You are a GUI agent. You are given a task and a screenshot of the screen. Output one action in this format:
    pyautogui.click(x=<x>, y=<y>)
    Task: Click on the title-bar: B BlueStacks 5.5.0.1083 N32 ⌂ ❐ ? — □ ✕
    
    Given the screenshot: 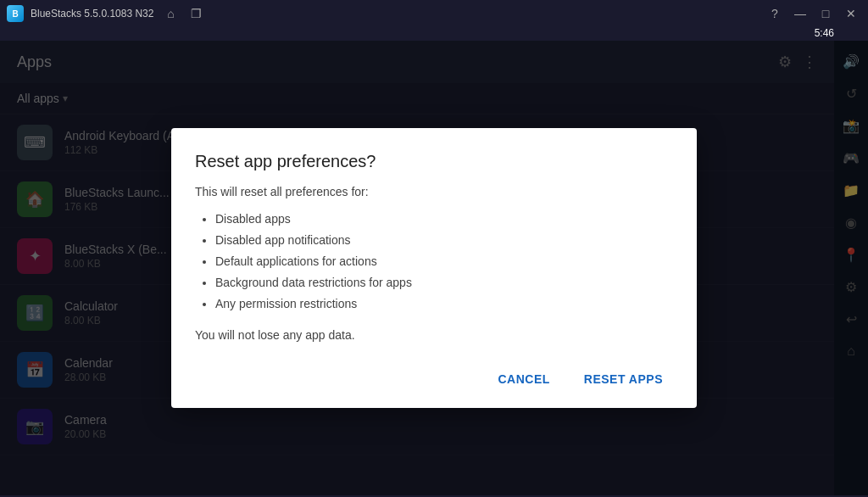 What is the action you would take?
    pyautogui.click(x=434, y=14)
    